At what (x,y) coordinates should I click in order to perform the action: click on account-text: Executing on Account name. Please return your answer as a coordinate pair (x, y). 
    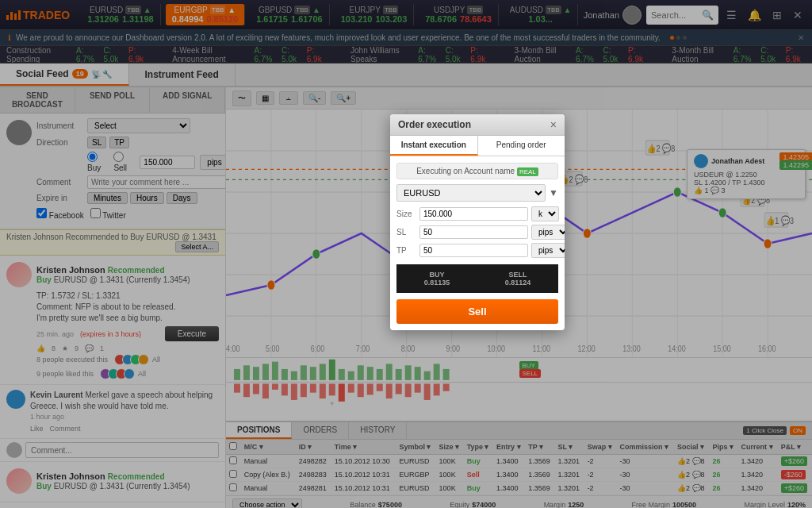
    Looking at the image, I should click on (465, 171).